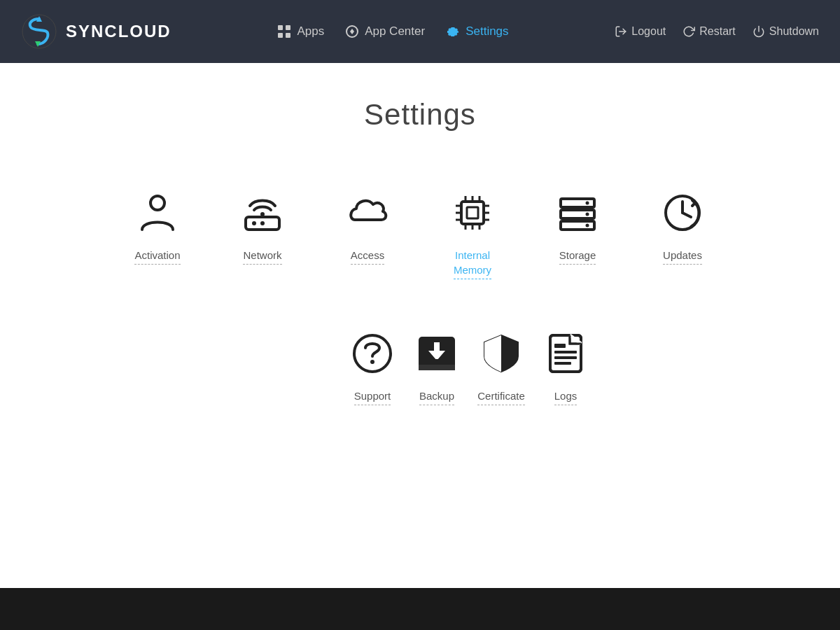  What do you see at coordinates (578, 256) in the screenshot?
I see `storage-label: Storage` at bounding box center [578, 256].